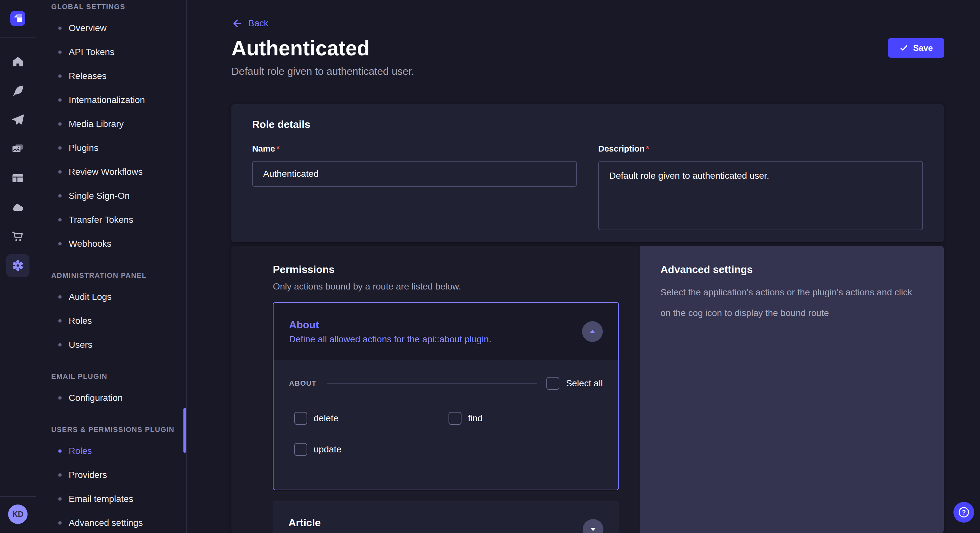 This screenshot has height=533, width=980. I want to click on back-link: Back, so click(250, 24).